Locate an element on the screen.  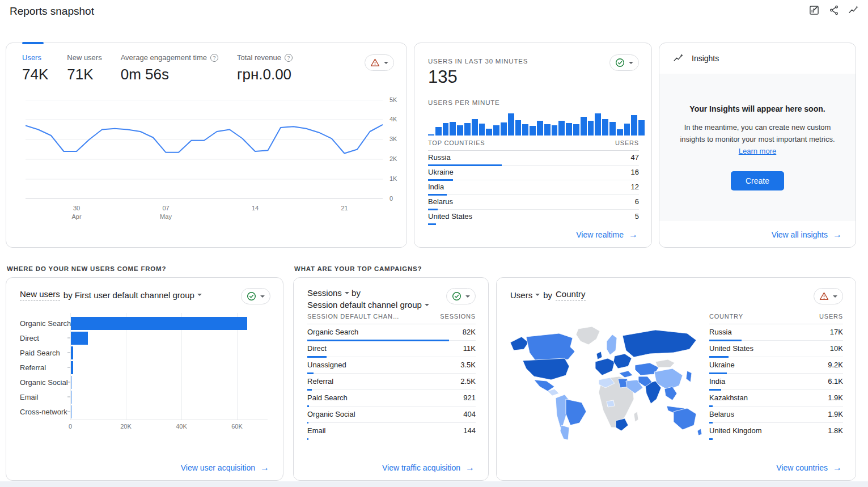
view-all-insights-link: View all insights→ is located at coordinates (807, 235).